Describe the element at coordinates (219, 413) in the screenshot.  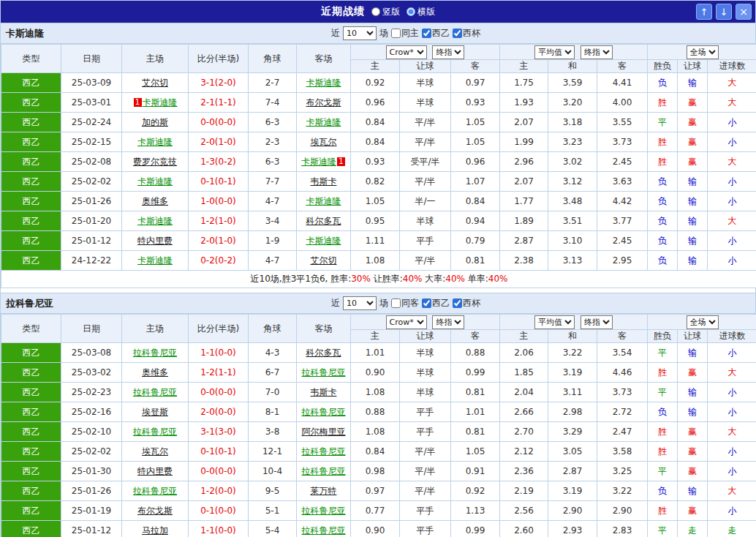
I see `score-cell: 2-0(0-0)` at that location.